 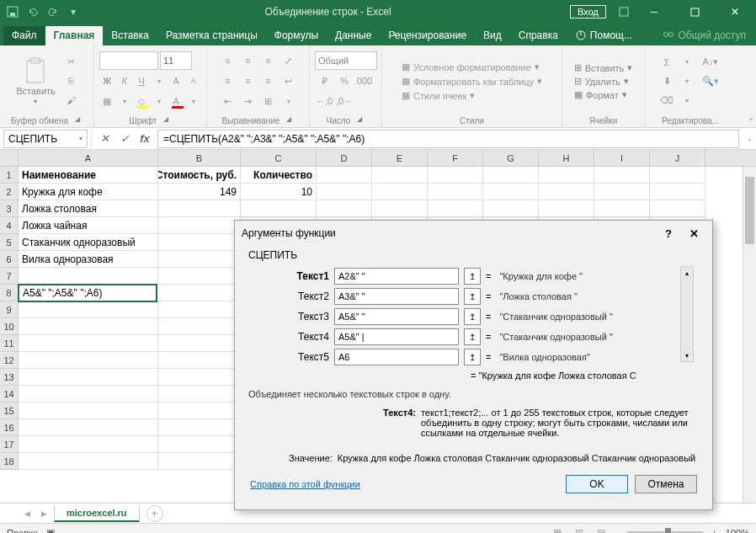 What do you see at coordinates (88, 192) in the screenshot?
I see `cell-A2: Кружка для кофе` at bounding box center [88, 192].